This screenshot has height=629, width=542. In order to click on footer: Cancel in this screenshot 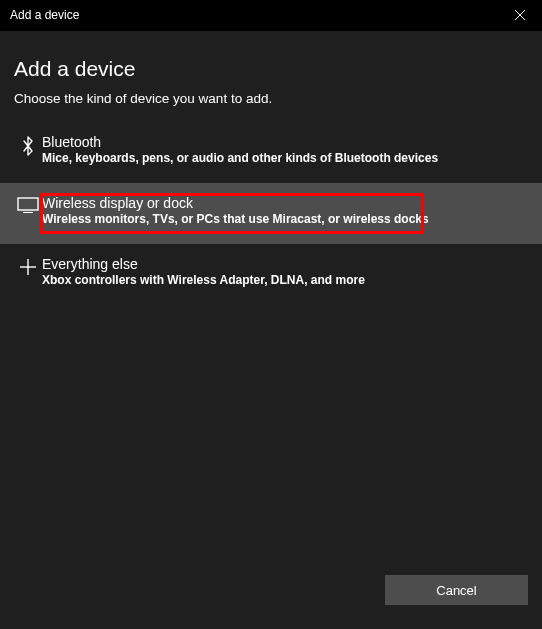, I will do `click(271, 596)`.